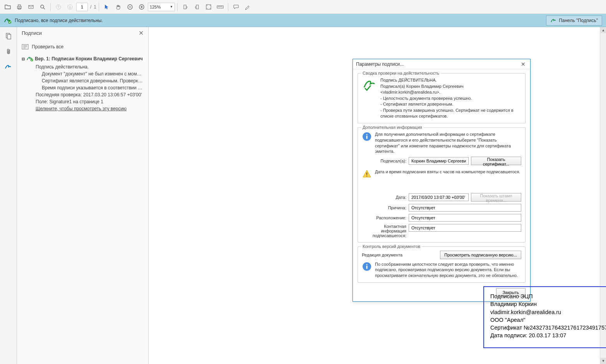  Describe the element at coordinates (9, 51) in the screenshot. I see `attachments-panel-icon` at that location.